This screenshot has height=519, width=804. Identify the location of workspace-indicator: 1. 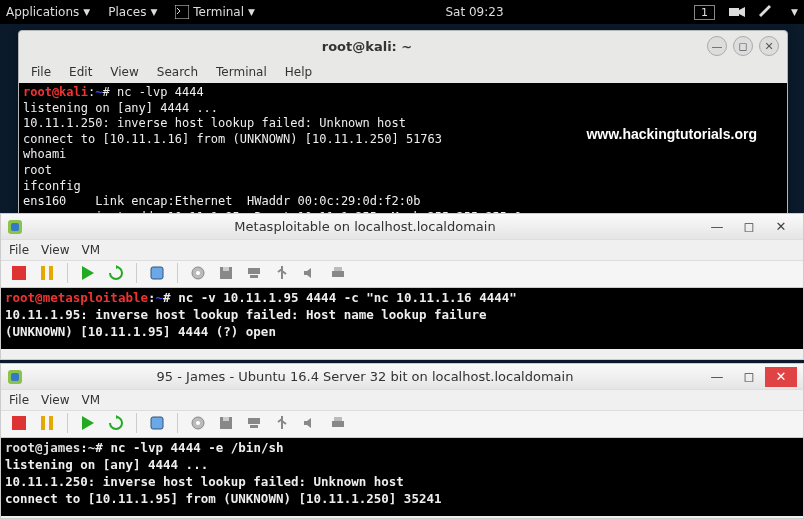
(704, 12).